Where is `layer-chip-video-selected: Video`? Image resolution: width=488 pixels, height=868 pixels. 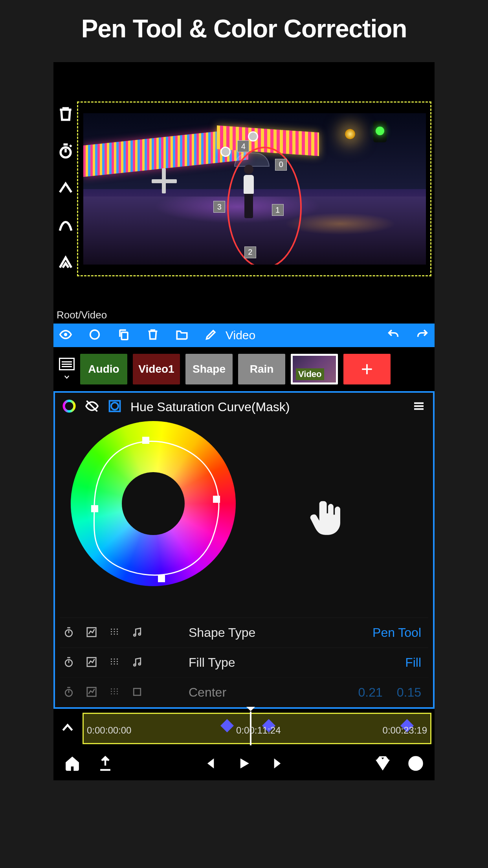 layer-chip-video-selected: Video is located at coordinates (314, 369).